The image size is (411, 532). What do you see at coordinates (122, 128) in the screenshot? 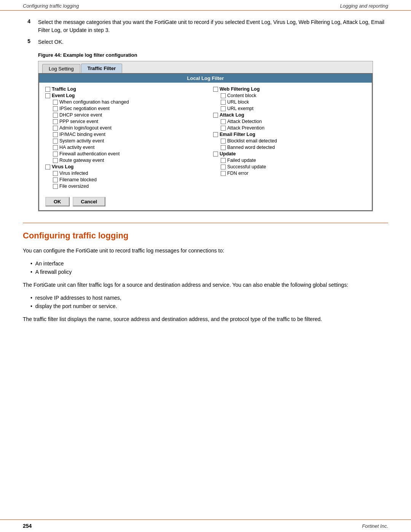
I see `filter-row: Admin login/logout event` at bounding box center [122, 128].